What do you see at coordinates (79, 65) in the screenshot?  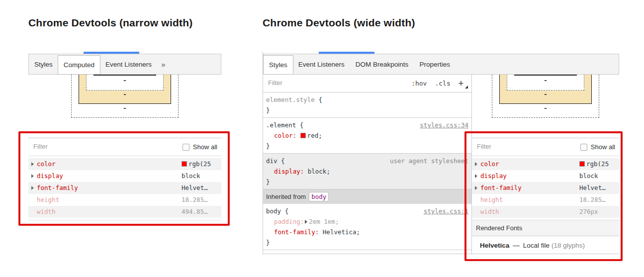 I see `tab-computed: Computed` at bounding box center [79, 65].